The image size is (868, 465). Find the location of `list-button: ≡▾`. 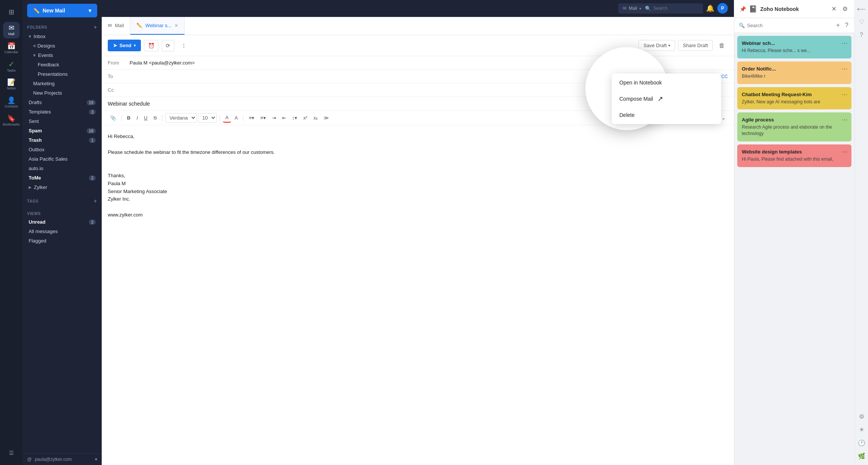

list-button: ≡▾ is located at coordinates (263, 118).